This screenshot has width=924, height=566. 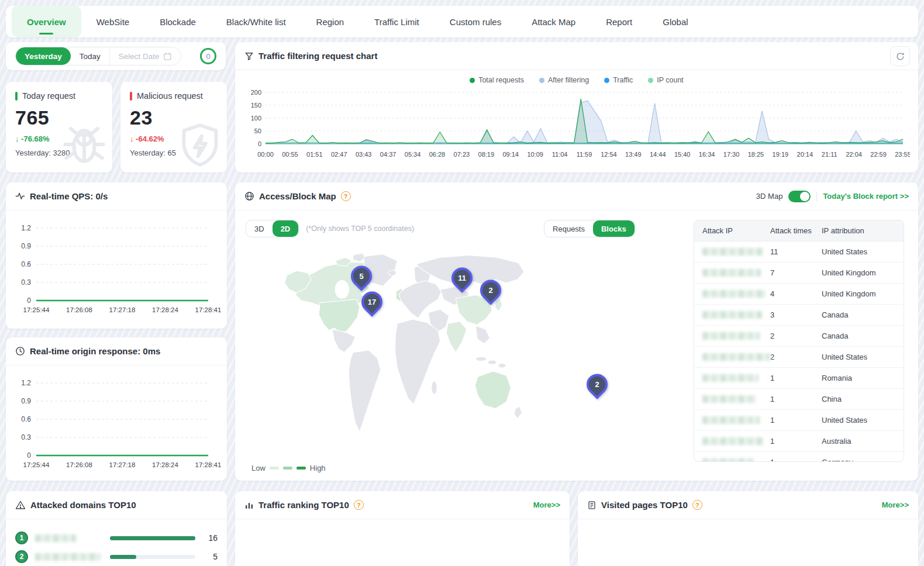 I want to click on traffic-ranking-more-link: More>>, so click(x=547, y=505).